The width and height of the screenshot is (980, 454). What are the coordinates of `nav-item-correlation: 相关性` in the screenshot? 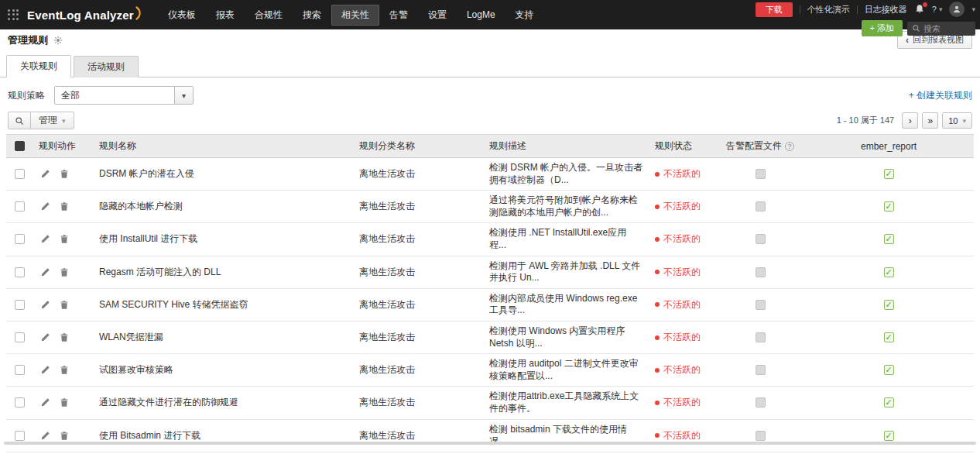 It's located at (355, 15).